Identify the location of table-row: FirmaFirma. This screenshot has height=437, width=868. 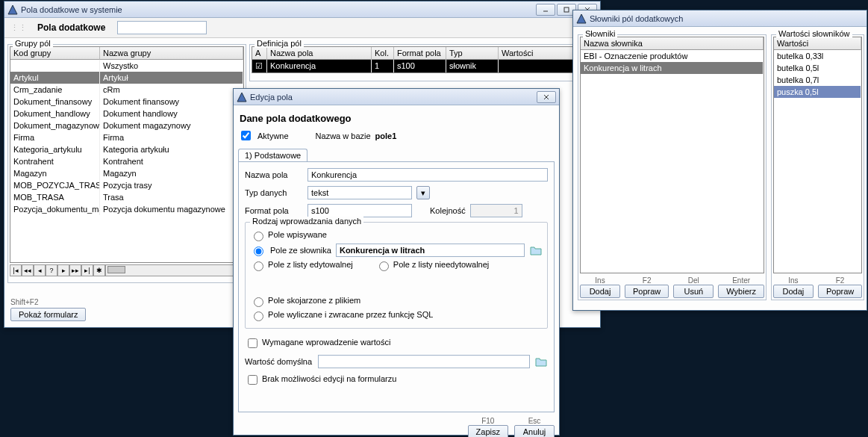
(127, 137).